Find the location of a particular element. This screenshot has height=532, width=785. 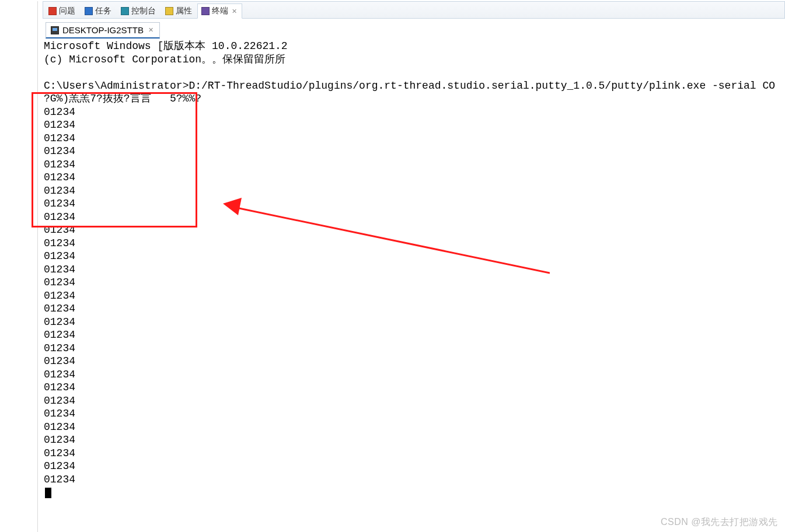

view-tab-1: 任务 is located at coordinates (99, 10).